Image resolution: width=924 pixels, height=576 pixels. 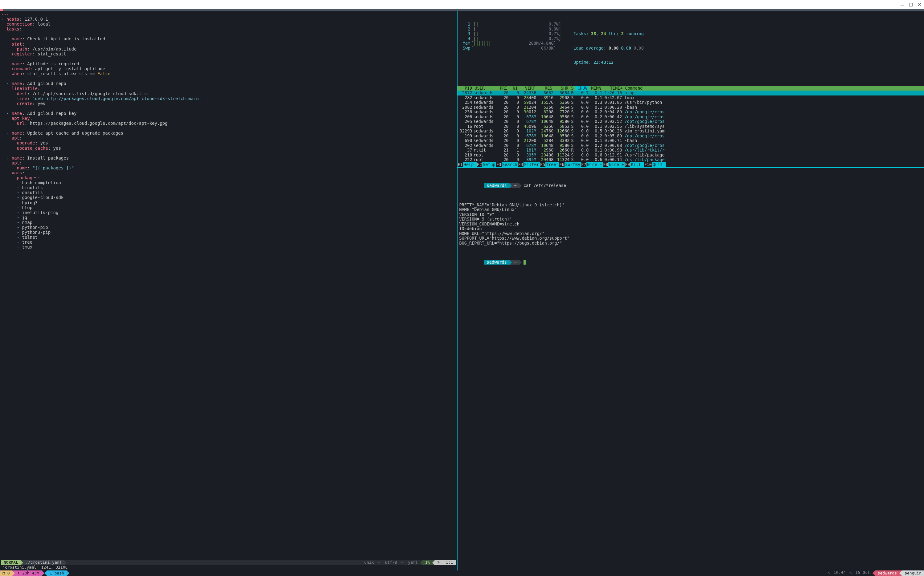 I want to click on fkey-f7: F7Nice -, so click(x=592, y=165).